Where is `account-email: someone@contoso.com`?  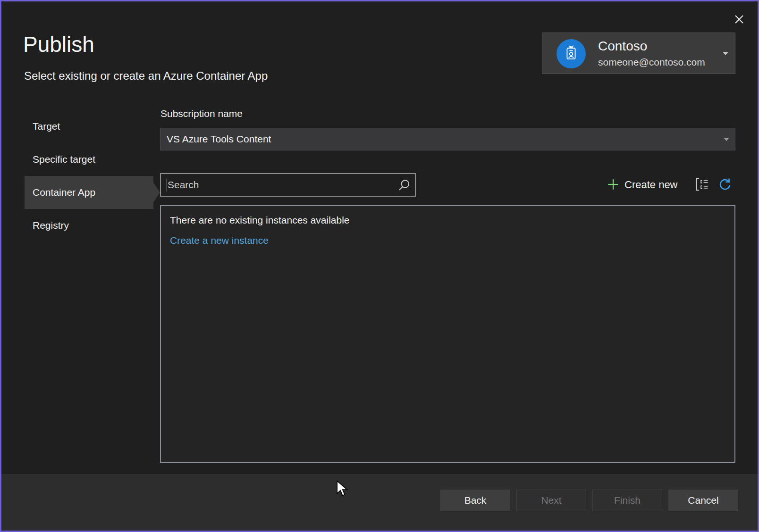 account-email: someone@contoso.com is located at coordinates (651, 62).